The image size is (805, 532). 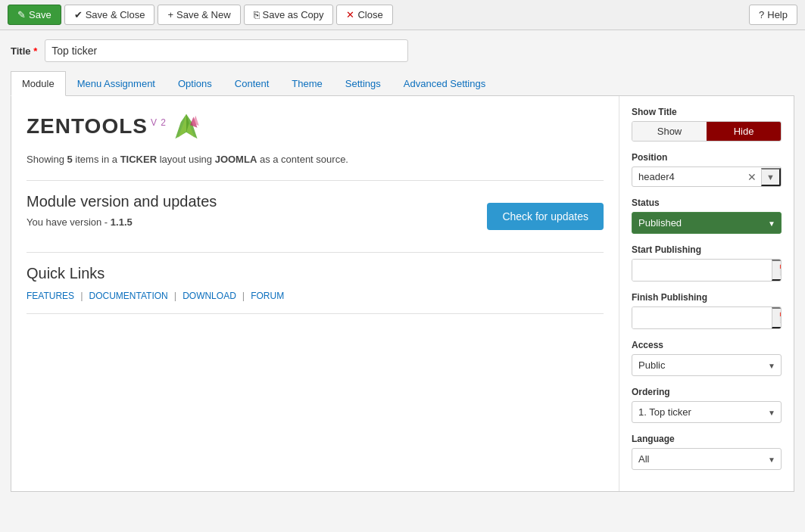 I want to click on quick-links-section: Quick Links FEATURES | DOCUMENTATION | D…, so click(x=315, y=283).